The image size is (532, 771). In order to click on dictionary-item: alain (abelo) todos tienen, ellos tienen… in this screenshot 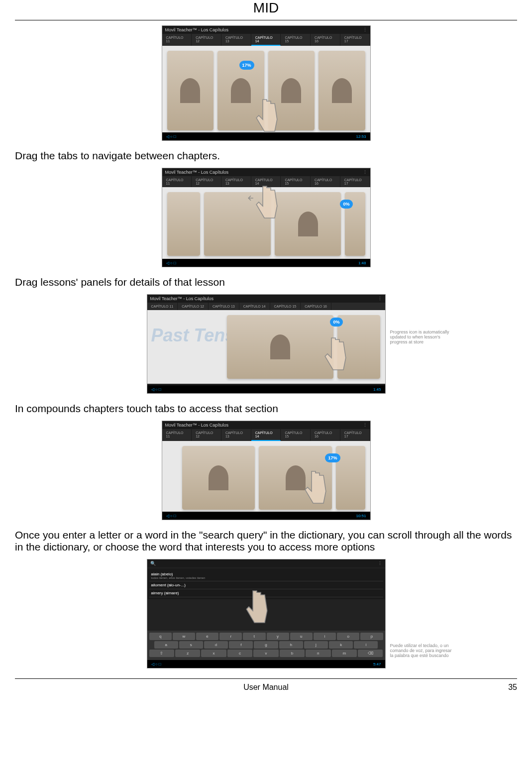, I will do `click(266, 576)`.